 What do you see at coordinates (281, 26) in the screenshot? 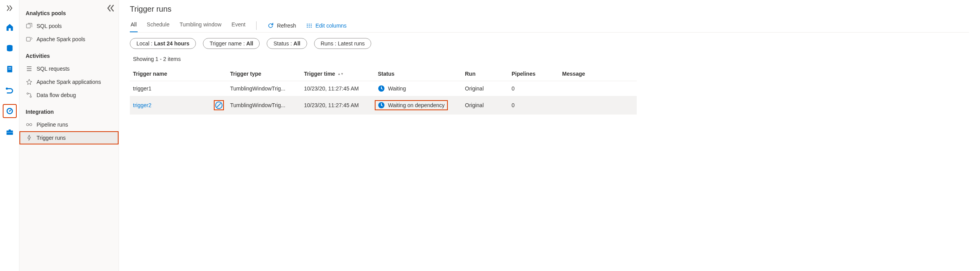
I see `refresh-button: Refresh` at bounding box center [281, 26].